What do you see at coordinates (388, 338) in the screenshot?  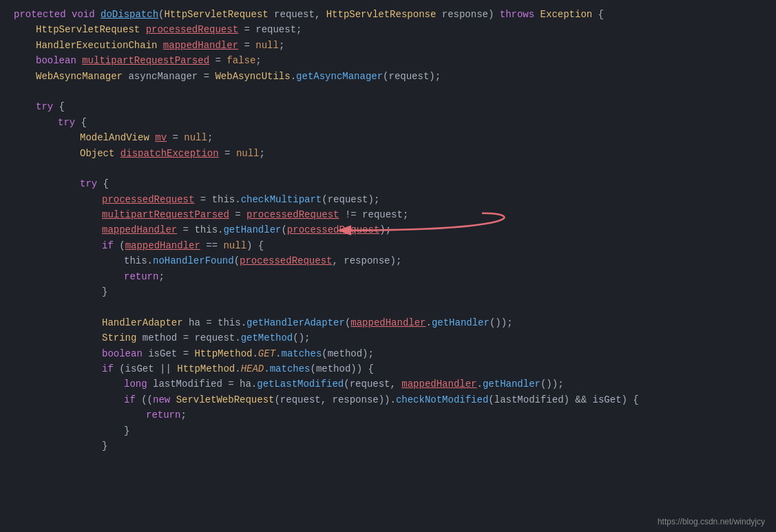 I see `code-line: String method = request.getMethod();` at bounding box center [388, 338].